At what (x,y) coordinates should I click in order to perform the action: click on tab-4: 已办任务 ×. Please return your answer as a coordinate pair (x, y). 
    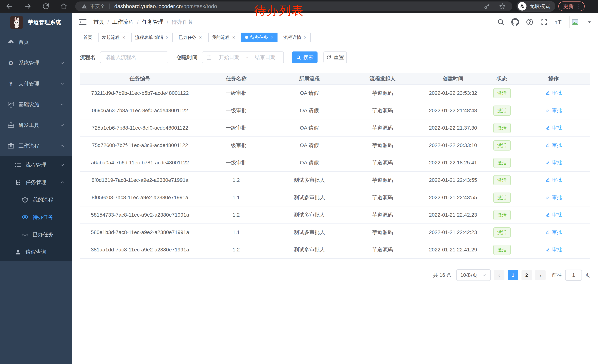
    Looking at the image, I should click on (190, 37).